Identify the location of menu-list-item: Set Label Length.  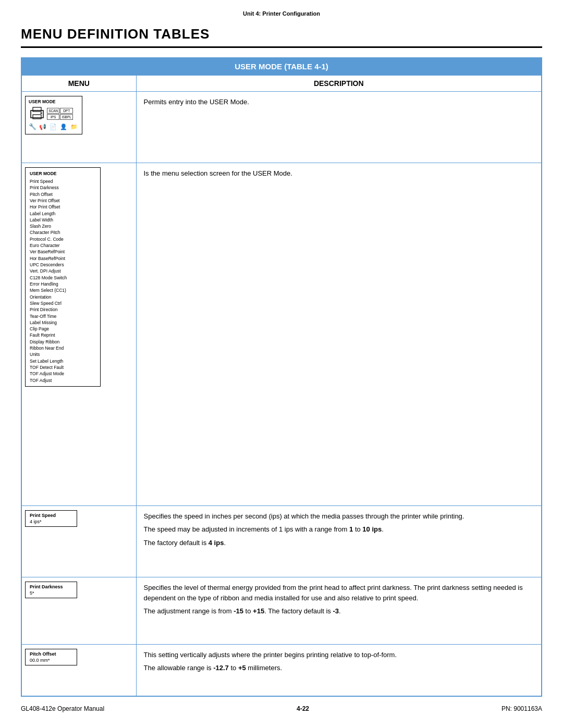
(63, 361).